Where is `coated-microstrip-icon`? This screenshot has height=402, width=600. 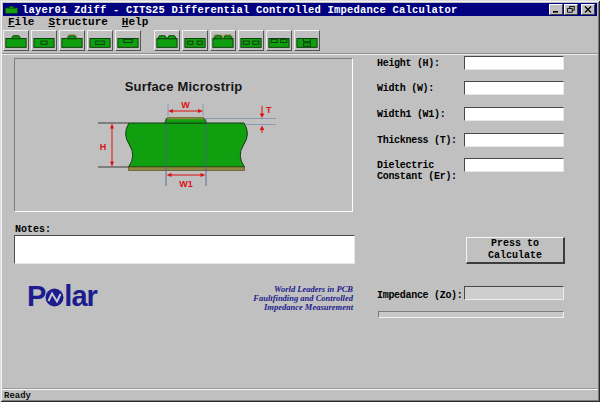
coated-microstrip-icon is located at coordinates (72, 41).